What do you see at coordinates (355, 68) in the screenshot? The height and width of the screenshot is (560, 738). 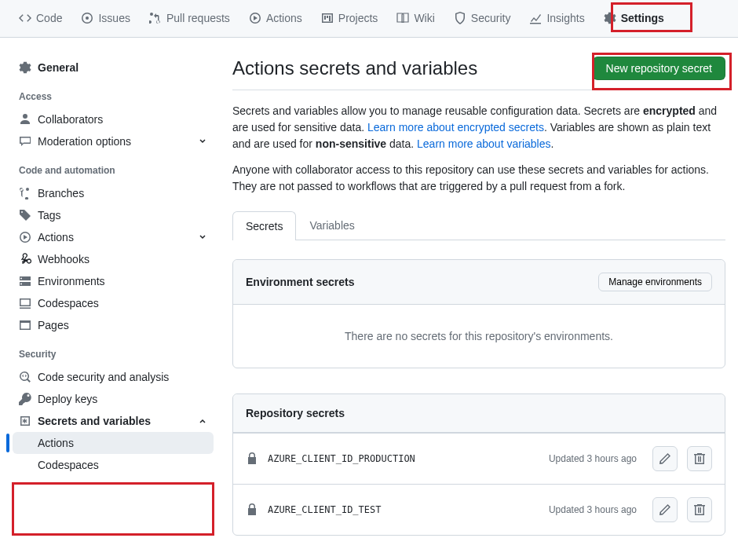 I see `page-title: Actions secrets and variables` at bounding box center [355, 68].